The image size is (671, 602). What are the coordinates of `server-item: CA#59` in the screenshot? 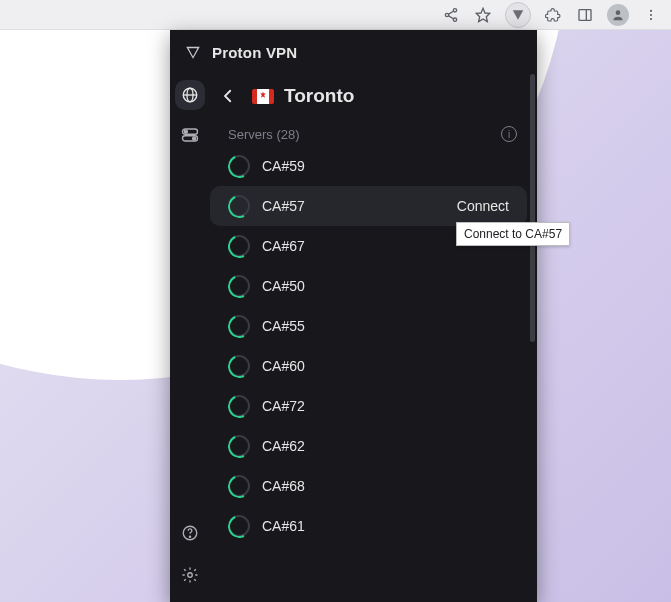 It's located at (368, 166).